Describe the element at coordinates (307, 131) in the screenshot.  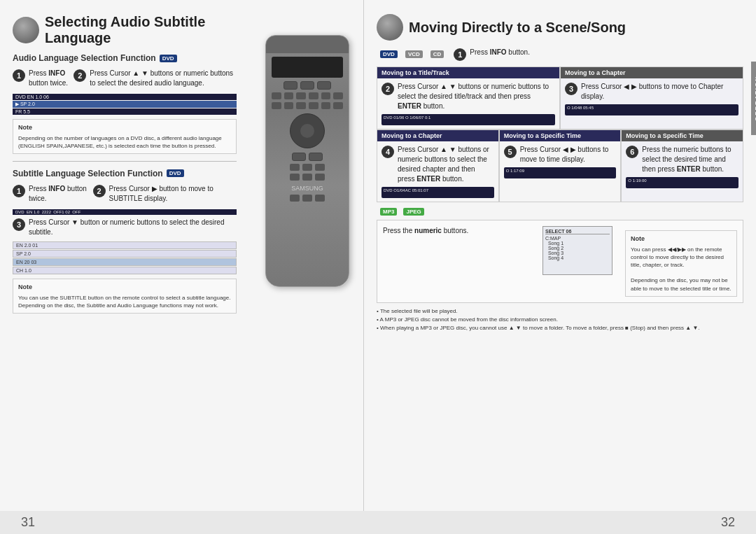
I see `remote-dpad` at that location.